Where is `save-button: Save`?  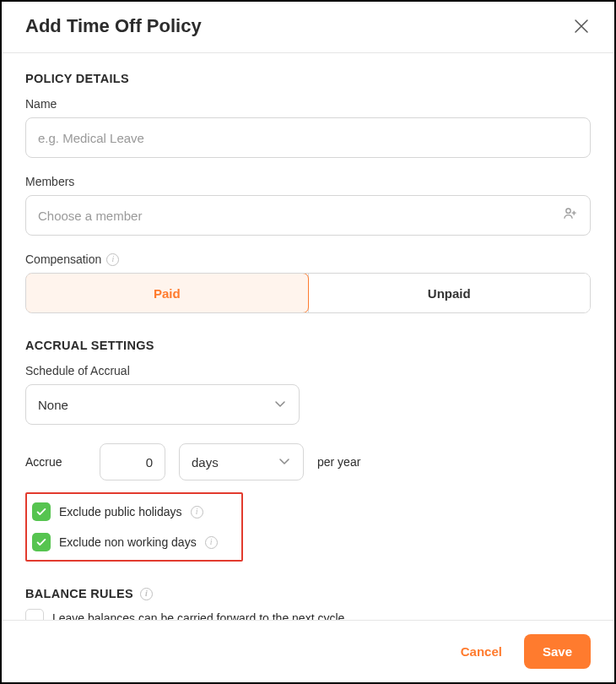
save-button: Save is located at coordinates (557, 652).